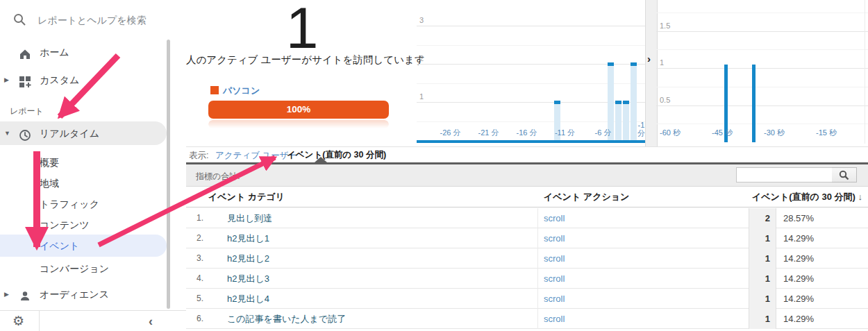  What do you see at coordinates (372, 298) in the screenshot?
I see `event-category-cell: h2見出し4` at bounding box center [372, 298].